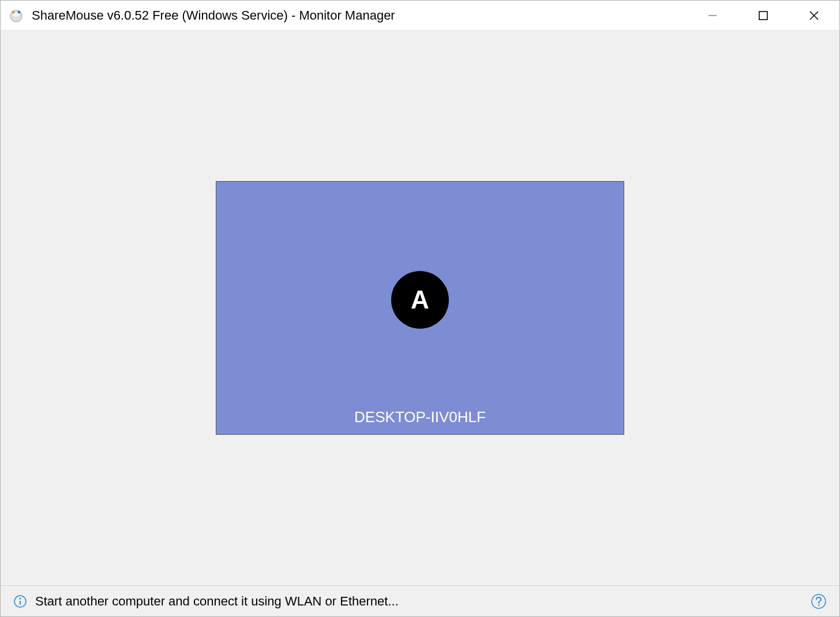 Image resolution: width=840 pixels, height=617 pixels. Describe the element at coordinates (420, 601) in the screenshot. I see `statusbar: Start another computer and connect it us…` at that location.